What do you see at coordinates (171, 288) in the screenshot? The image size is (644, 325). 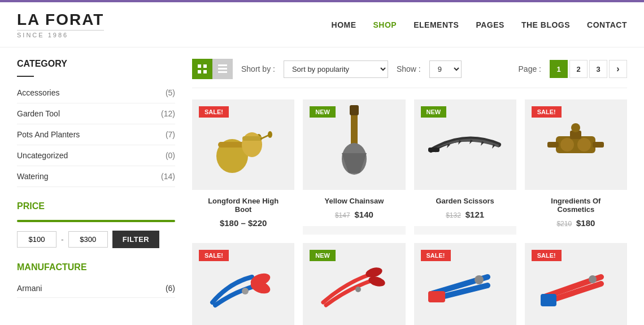 I see `manufacture-count: (6)` at bounding box center [171, 288].